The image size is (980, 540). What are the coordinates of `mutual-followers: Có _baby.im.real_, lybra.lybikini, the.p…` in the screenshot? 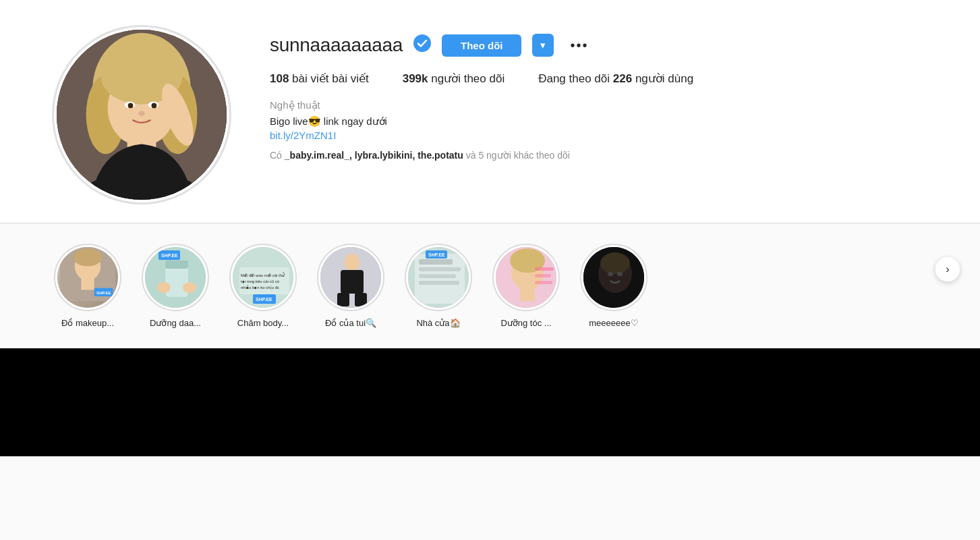 It's located at (598, 155).